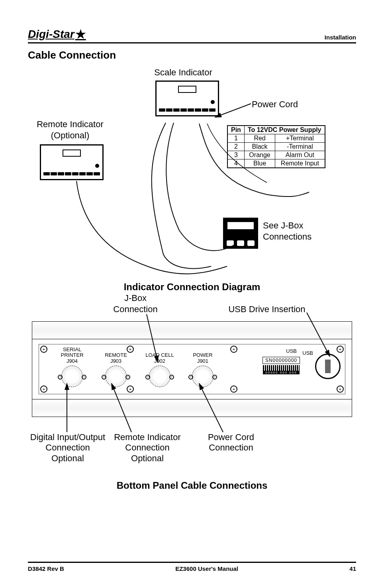 This screenshot has height=588, width=380. I want to click on remote-conn-callout: Remote Indicator Connection Optional, so click(147, 448).